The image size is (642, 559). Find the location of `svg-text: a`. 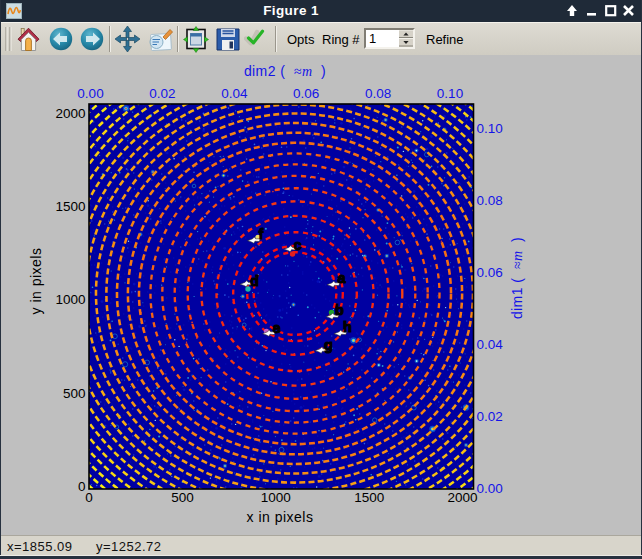

svg-text: a is located at coordinates (342, 278).